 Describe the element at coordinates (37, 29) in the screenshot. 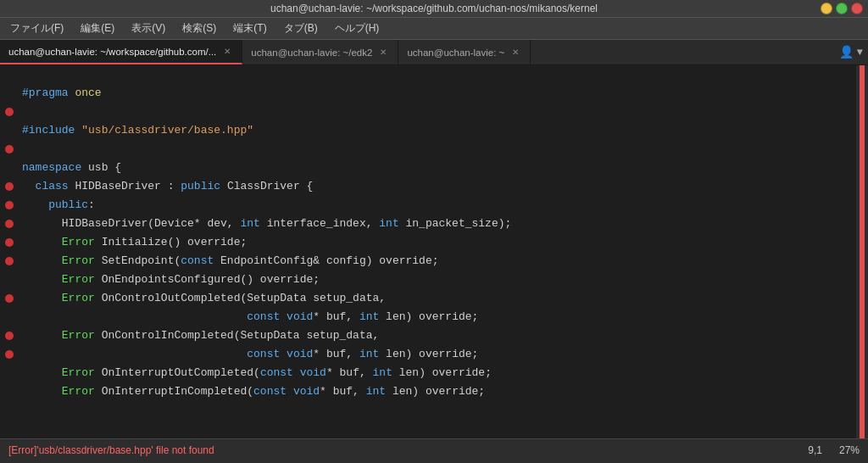

I see `menu-file: ファイル(F)` at that location.